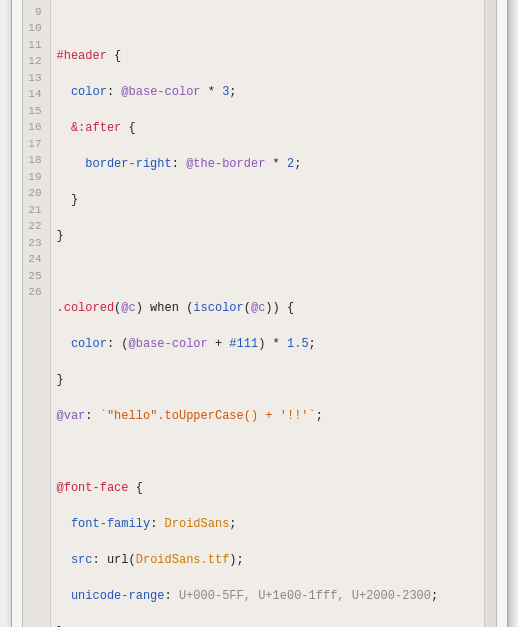 This screenshot has height=627, width=518. Describe the element at coordinates (274, 596) in the screenshot. I see `code-line: unicode-range: U+000-5FF, U+1e00-1fff, U…` at that location.